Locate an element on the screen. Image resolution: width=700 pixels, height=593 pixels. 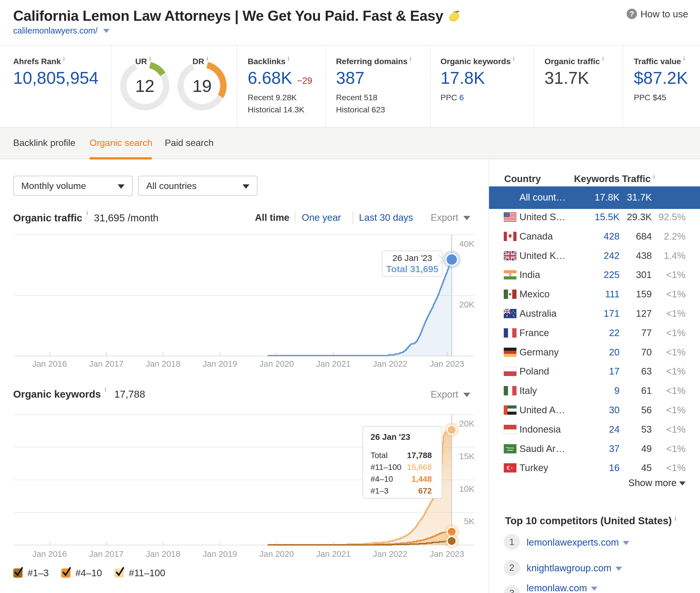
svg-text: 15K is located at coordinates (467, 456).